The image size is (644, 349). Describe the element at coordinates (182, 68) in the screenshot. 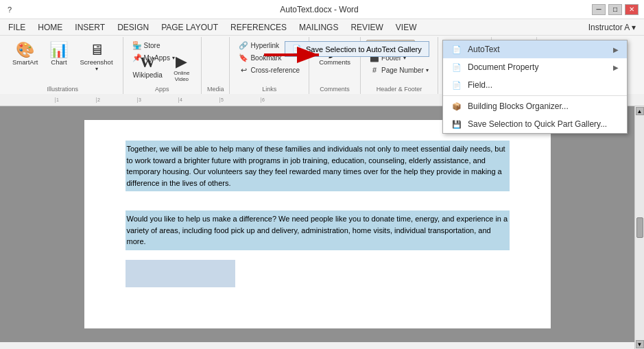

I see `onlinevideo-button: ▶ OnlineVideo` at that location.